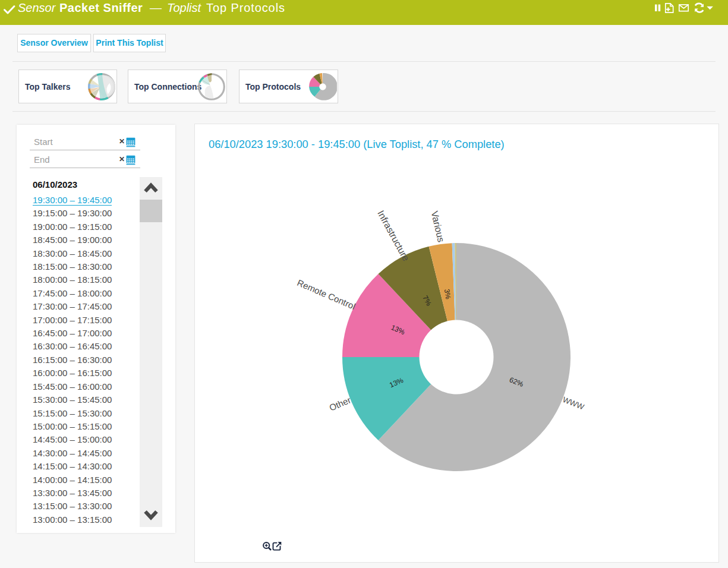 The height and width of the screenshot is (568, 728). Describe the element at coordinates (439, 227) in the screenshot. I see `svg-text: Various` at that location.